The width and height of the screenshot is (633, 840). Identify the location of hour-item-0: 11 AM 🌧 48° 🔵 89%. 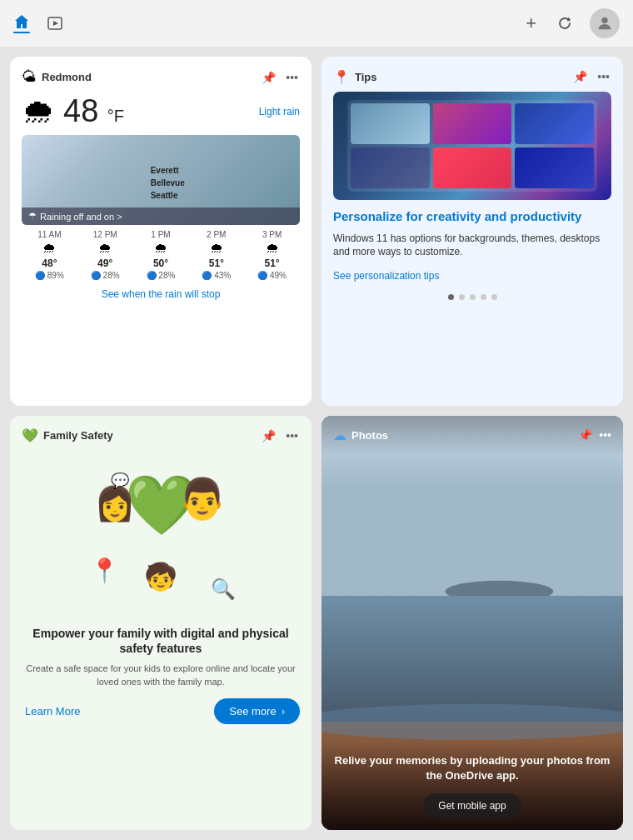
(50, 255).